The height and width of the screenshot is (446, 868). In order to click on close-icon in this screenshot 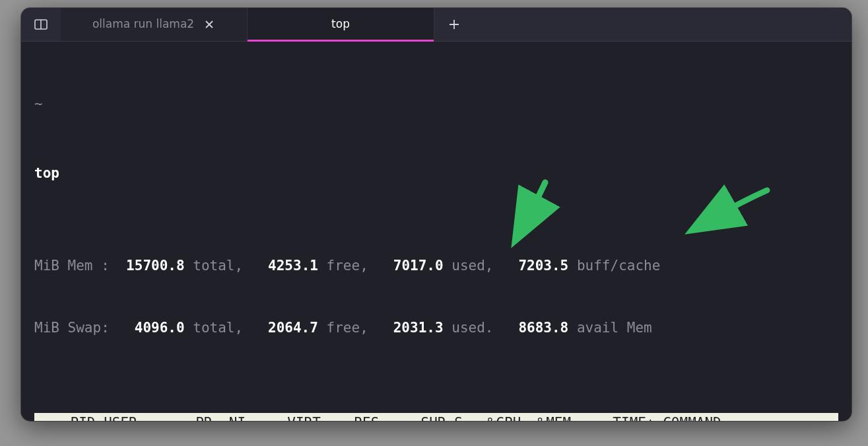, I will do `click(209, 24)`.